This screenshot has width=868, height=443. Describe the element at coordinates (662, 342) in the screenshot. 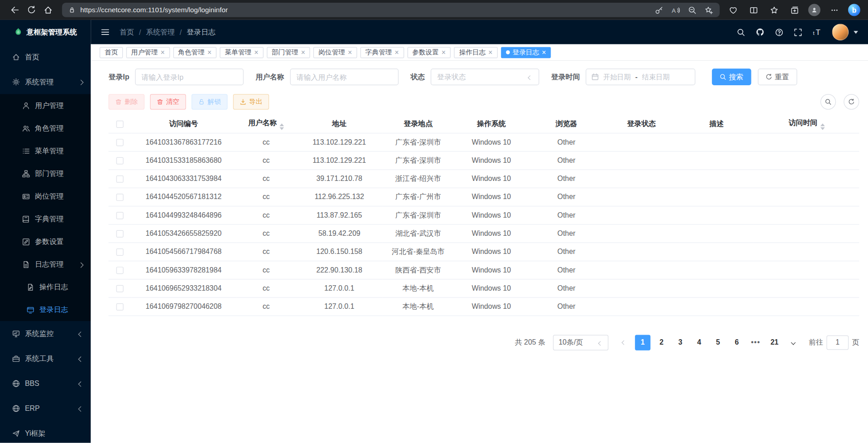

I see `page-button-2: 2` at that location.